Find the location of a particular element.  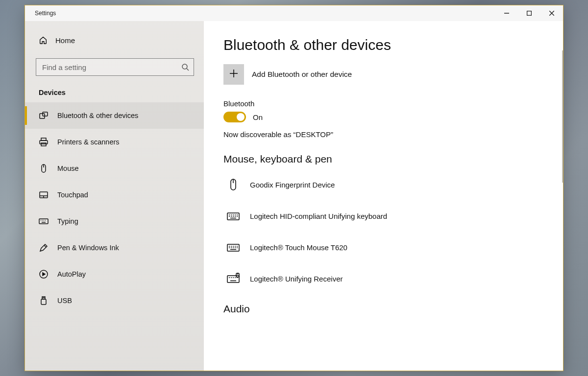

sidebar-item-mouse: Mouse is located at coordinates (115, 168).